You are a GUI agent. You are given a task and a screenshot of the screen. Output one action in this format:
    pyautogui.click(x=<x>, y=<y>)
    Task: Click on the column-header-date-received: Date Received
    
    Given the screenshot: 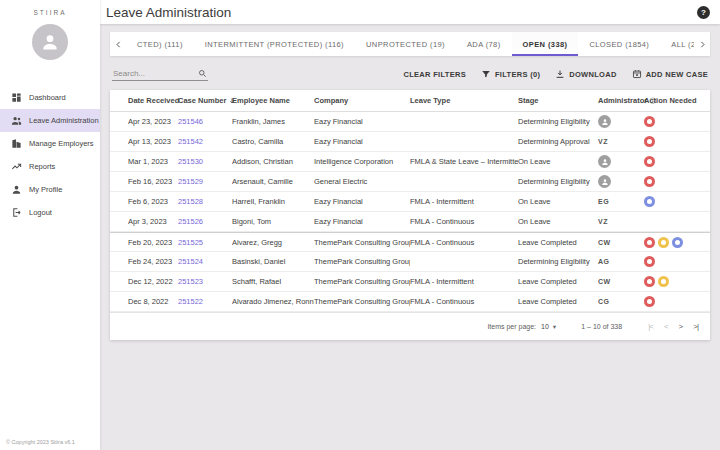 What is the action you would take?
    pyautogui.click(x=153, y=100)
    